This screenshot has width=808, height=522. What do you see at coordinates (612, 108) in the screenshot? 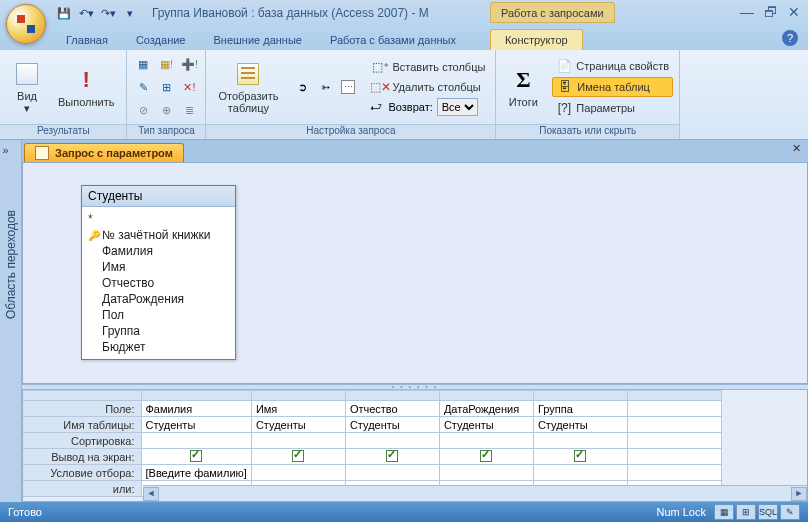
I see `parameters-button: [?] Параметры` at bounding box center [612, 108].